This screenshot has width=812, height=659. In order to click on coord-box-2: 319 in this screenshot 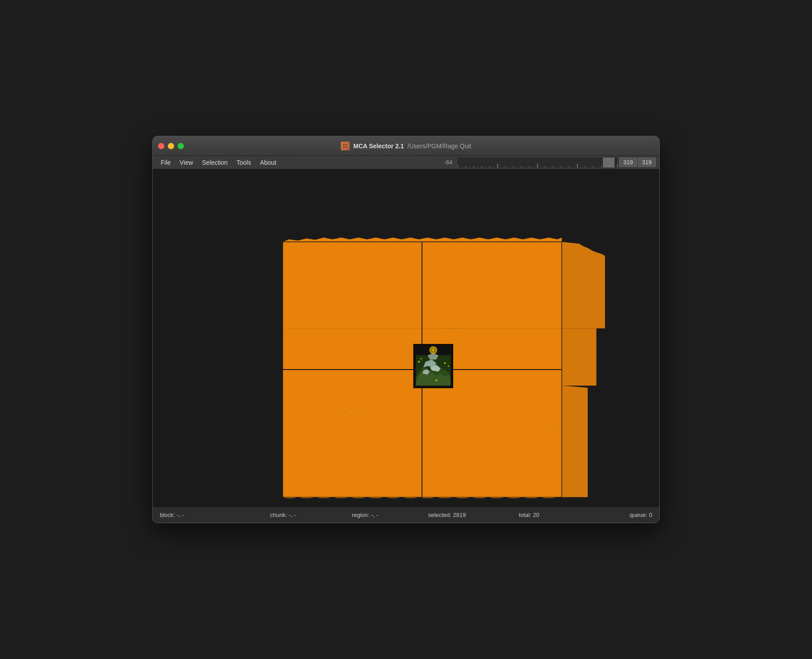, I will do `click(647, 162)`.